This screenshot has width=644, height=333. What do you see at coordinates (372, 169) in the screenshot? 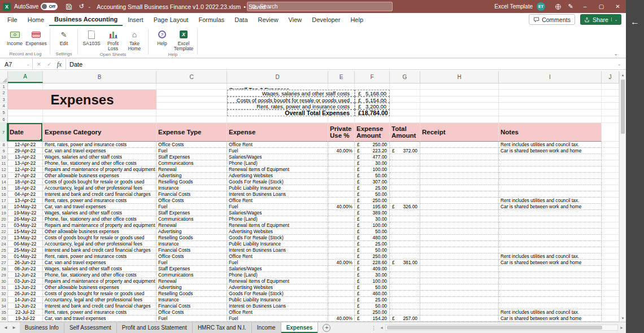
I see `cell: £100.00` at bounding box center [372, 169].